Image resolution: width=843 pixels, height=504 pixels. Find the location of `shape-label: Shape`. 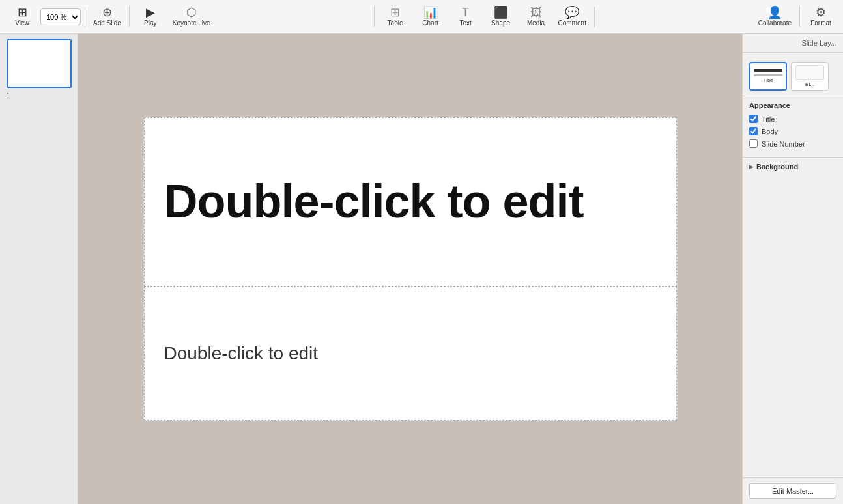

shape-label: Shape is located at coordinates (500, 23).